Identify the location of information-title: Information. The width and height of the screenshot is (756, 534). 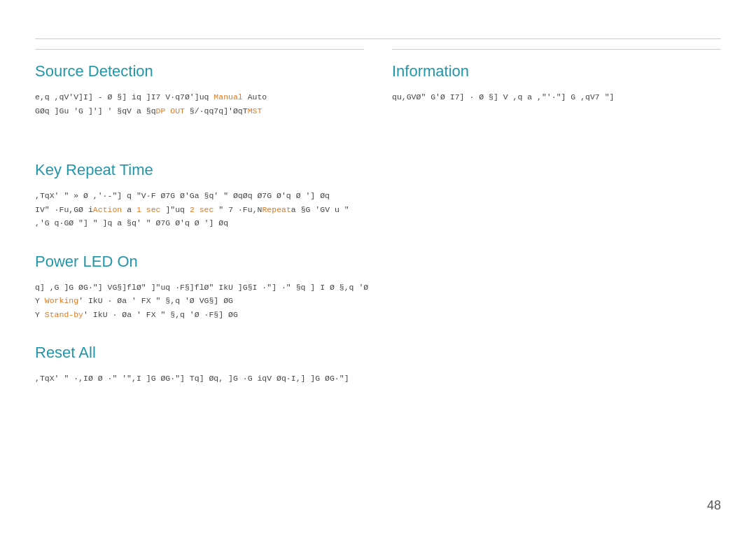
(556, 71).